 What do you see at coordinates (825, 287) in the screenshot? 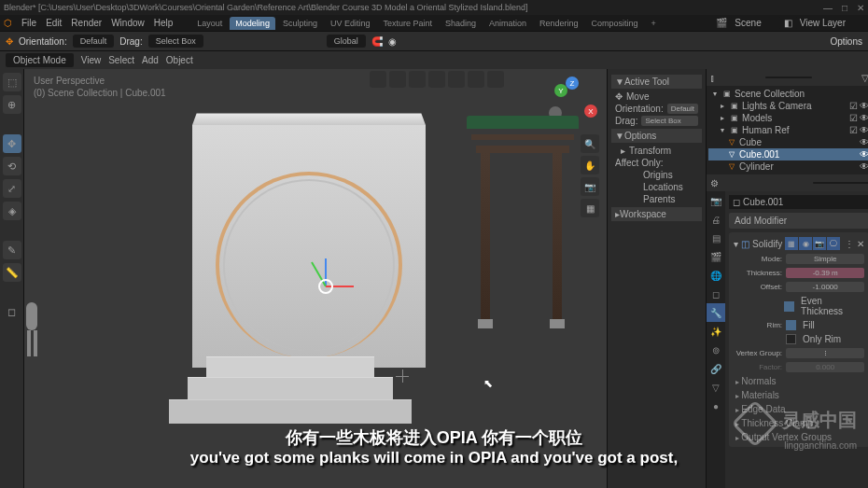
I see `offset-field: -1.0000` at bounding box center [825, 287].